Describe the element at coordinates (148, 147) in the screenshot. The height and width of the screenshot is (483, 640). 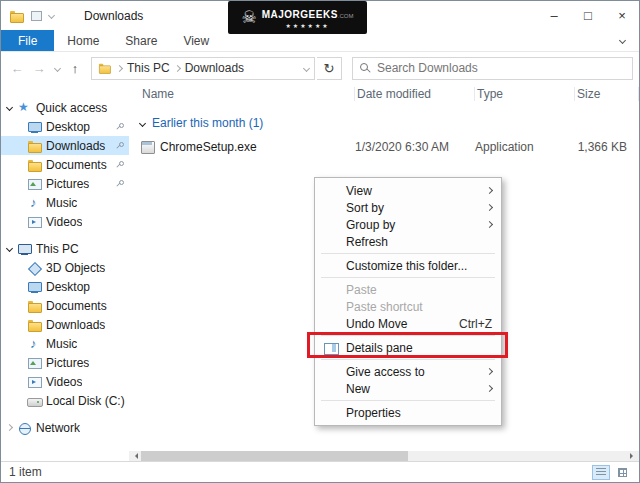
I see `exe-file-icon` at that location.